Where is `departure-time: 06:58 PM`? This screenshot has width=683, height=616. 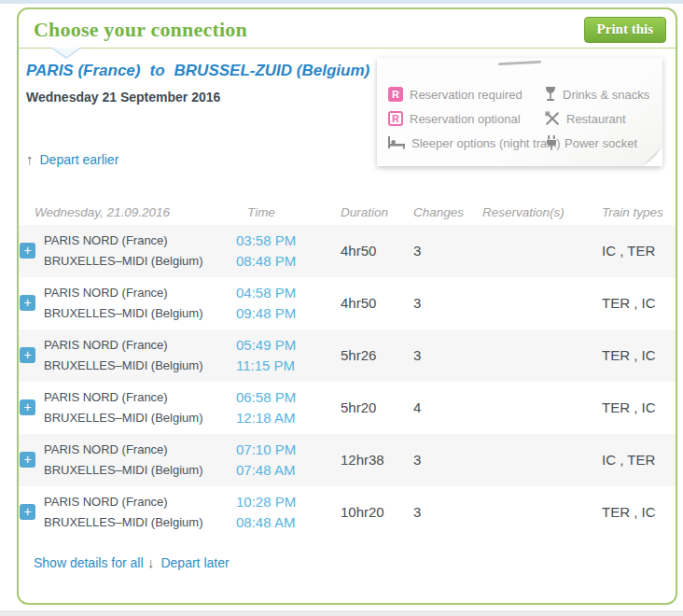
departure-time: 06:58 PM is located at coordinates (288, 398).